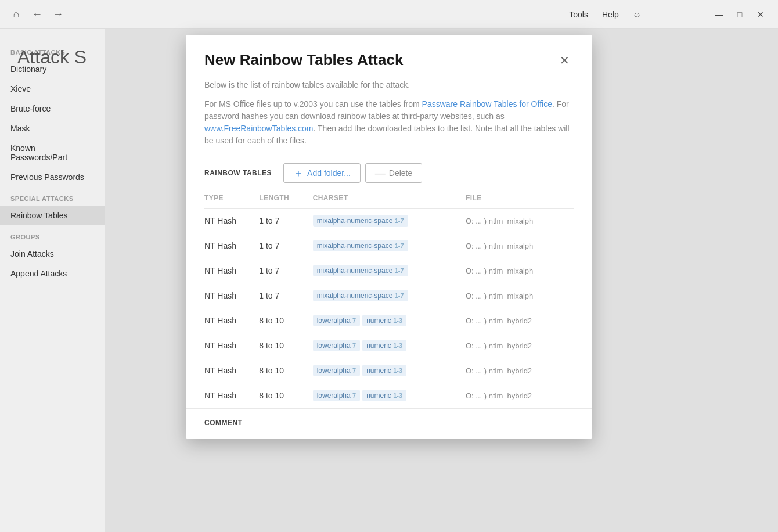 The height and width of the screenshot is (532, 778). What do you see at coordinates (37, 15) in the screenshot?
I see `back-button: ←` at bounding box center [37, 15].